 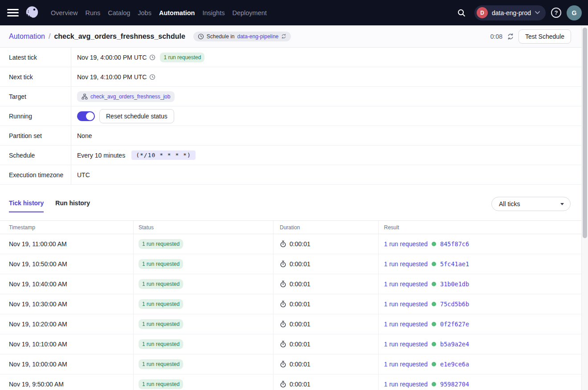 What do you see at coordinates (64, 13) in the screenshot?
I see `nav-overview: Overview` at bounding box center [64, 13].